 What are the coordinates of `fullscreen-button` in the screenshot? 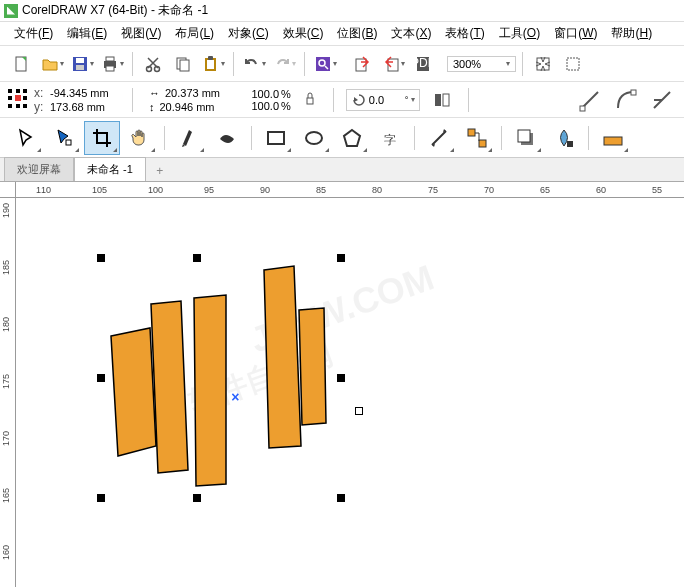 It's located at (543, 64).